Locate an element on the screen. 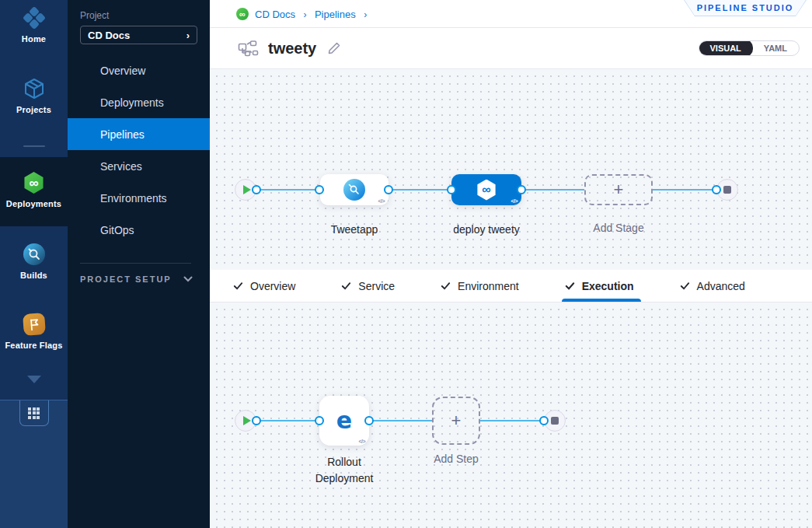  project-selector-value: CD Docs is located at coordinates (109, 36).